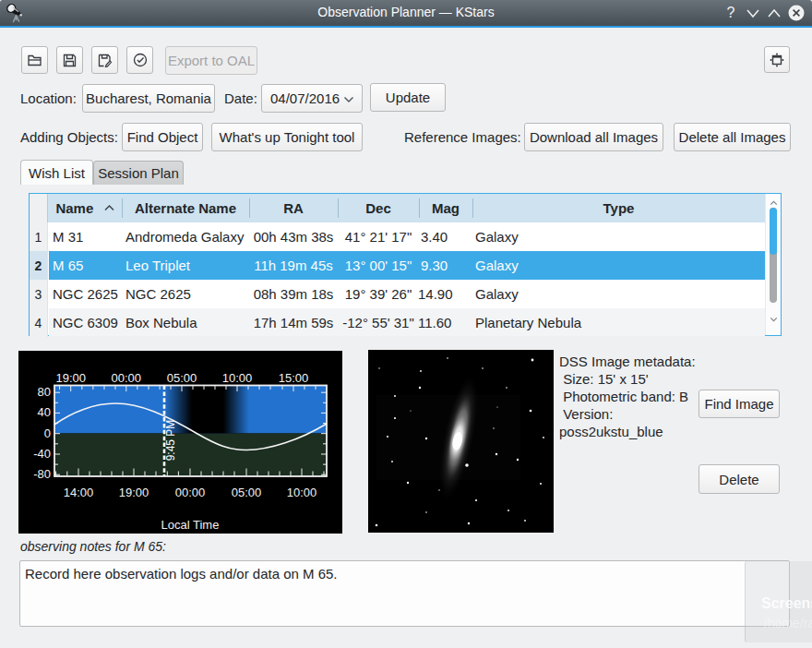  Describe the element at coordinates (171, 441) in the screenshot. I see `svg-text: 9:45 PM` at that location.